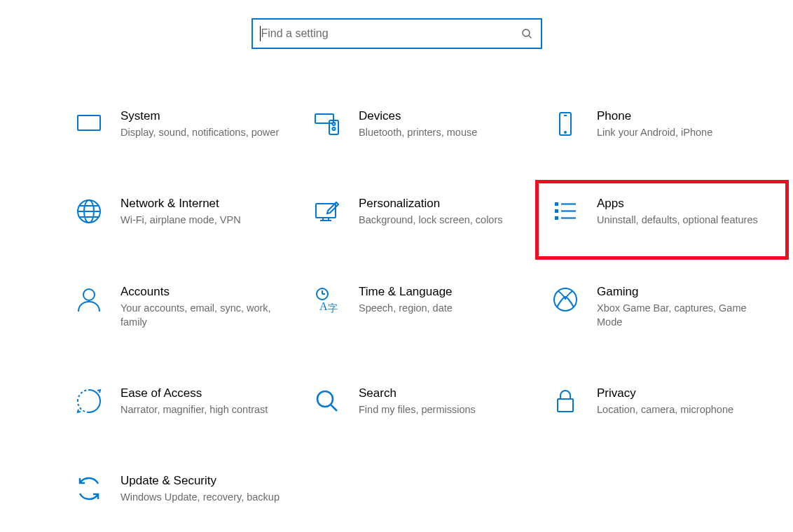 The image size is (793, 532). Describe the element at coordinates (443, 393) in the screenshot. I see `tile-title: Search` at that location.